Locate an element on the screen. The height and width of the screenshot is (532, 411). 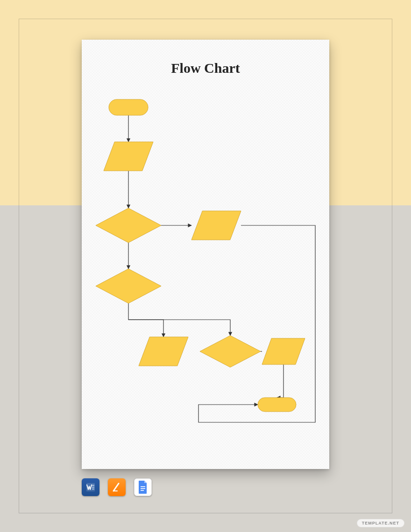
flowchart-node-dec2 is located at coordinates (128, 286).